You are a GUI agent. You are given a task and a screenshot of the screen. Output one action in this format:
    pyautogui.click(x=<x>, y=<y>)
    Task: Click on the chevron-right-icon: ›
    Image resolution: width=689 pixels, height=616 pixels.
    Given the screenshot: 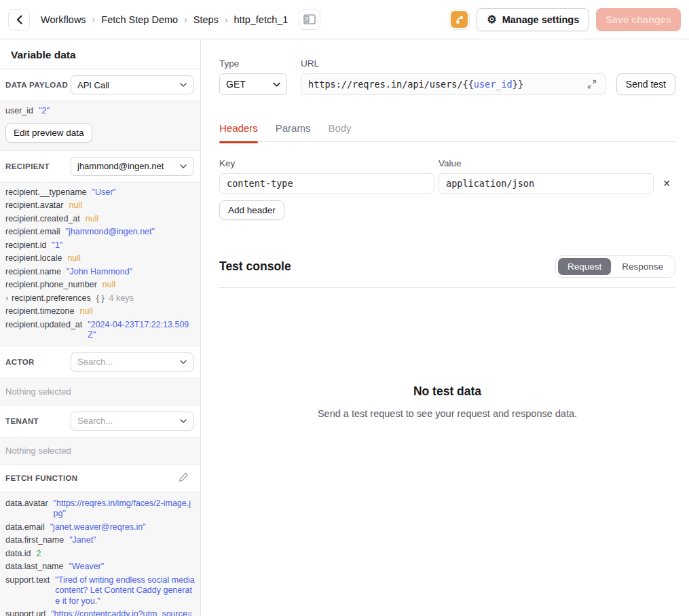 What is the action you would take?
    pyautogui.click(x=7, y=299)
    